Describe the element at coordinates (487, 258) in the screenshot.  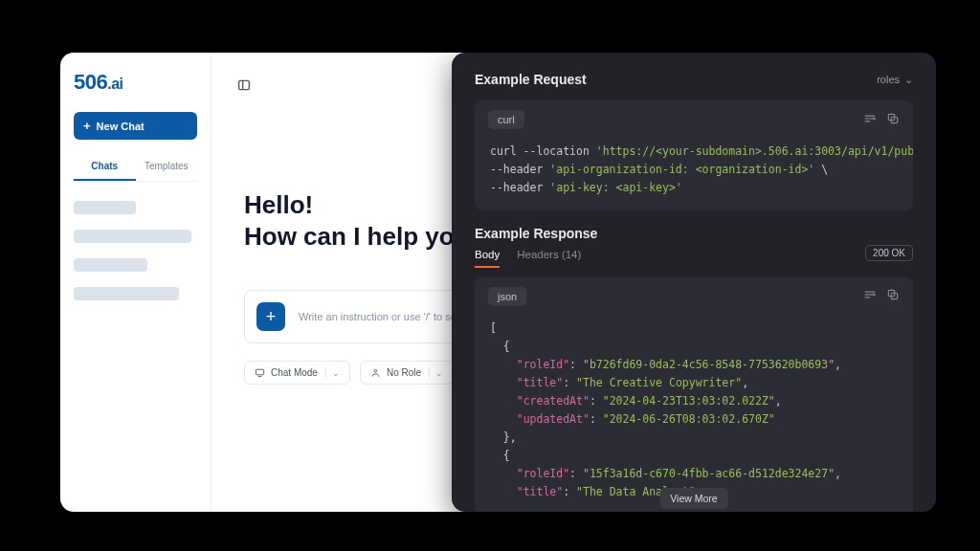
I see `tab-body: Body` at that location.